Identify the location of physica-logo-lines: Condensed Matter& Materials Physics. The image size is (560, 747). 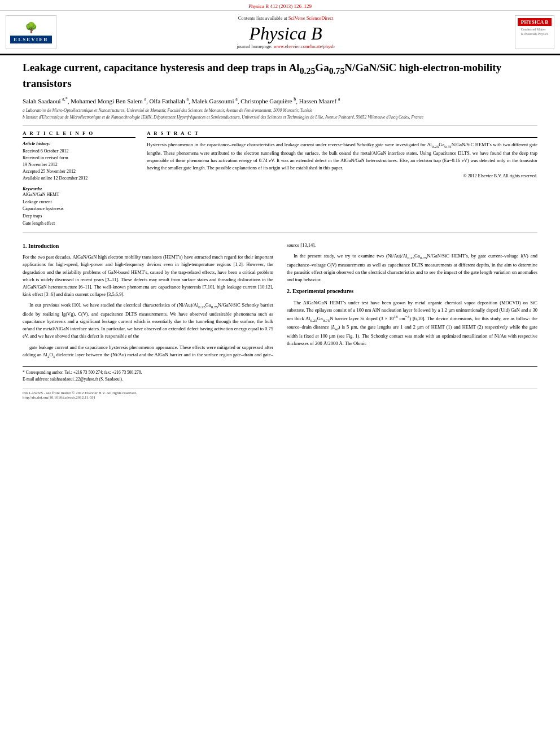
(535, 32).